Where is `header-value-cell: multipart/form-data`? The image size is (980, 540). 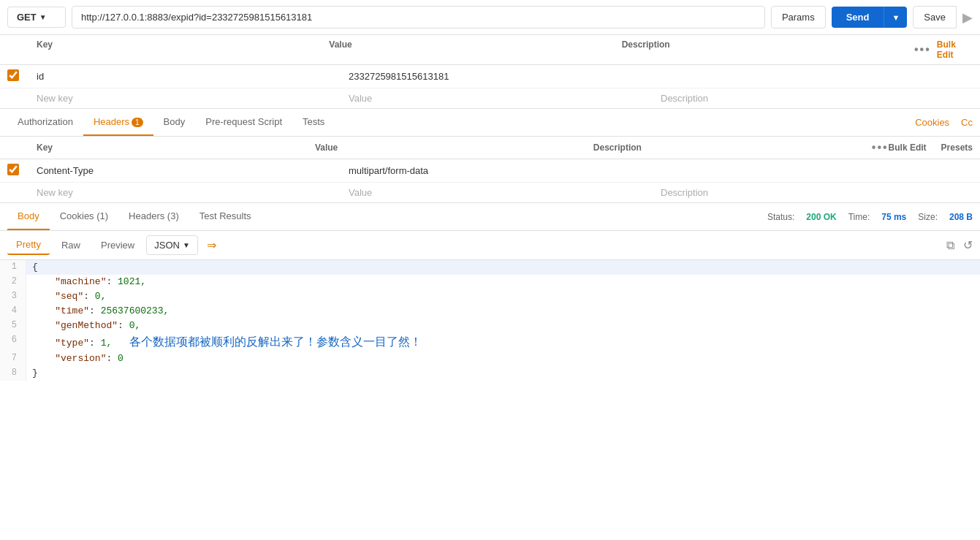 header-value-cell: multipart/form-data is located at coordinates (504, 171).